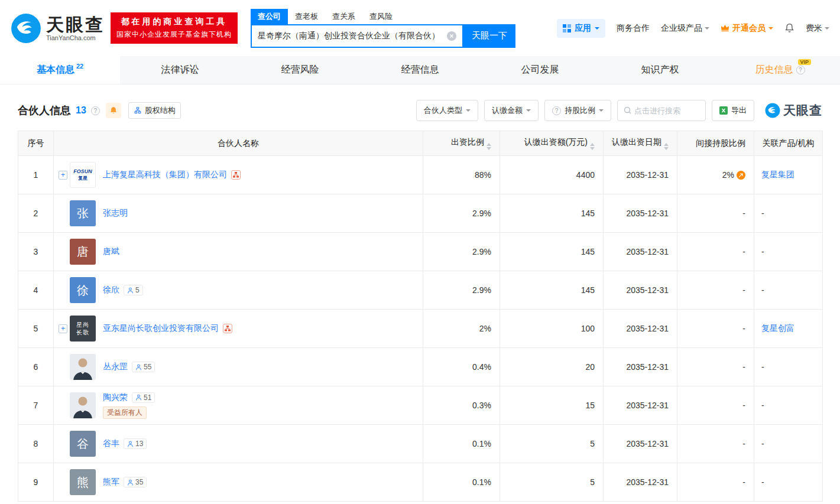 The width and height of the screenshot is (840, 504). What do you see at coordinates (155, 110) in the screenshot?
I see `equity-structure-button: 股权结构` at bounding box center [155, 110].